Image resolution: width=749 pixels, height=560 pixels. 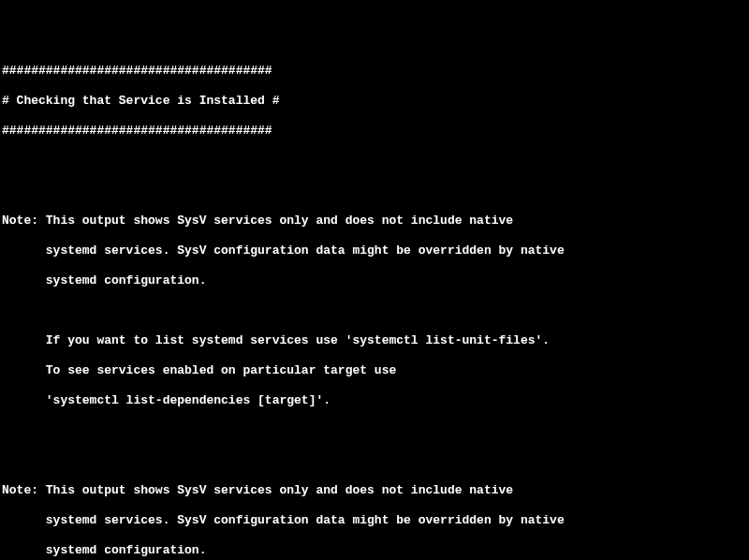 What do you see at coordinates (374, 371) in the screenshot?
I see `note1-l5: To see services enabled on particular ta…` at bounding box center [374, 371].